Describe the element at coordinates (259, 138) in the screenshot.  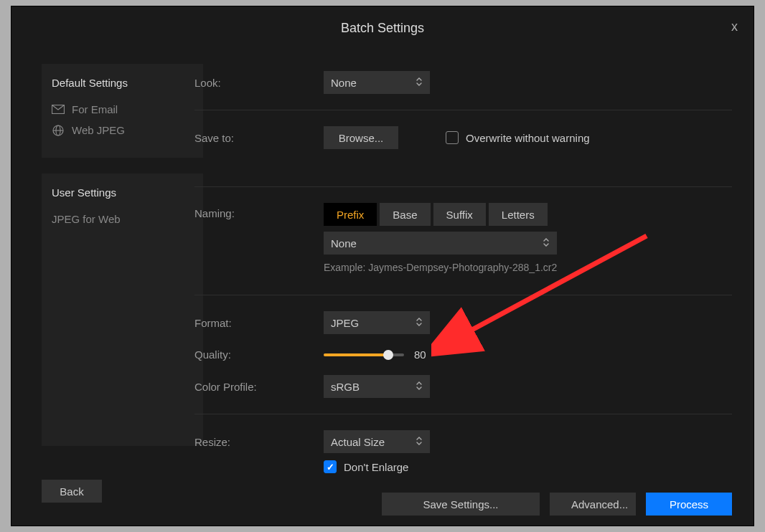
I see `save-to-label: Save to:` at that location.